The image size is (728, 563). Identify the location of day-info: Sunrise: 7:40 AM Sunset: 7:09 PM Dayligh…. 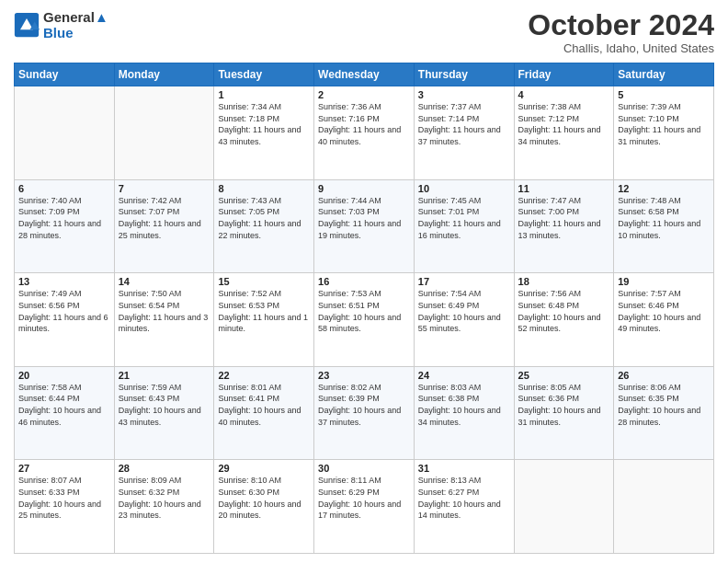
(64, 218).